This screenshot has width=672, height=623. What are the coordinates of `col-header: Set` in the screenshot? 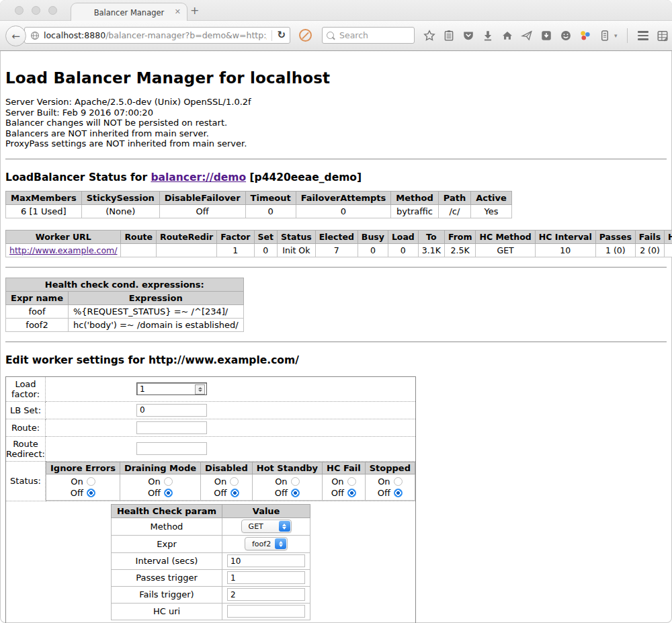 It's located at (265, 237).